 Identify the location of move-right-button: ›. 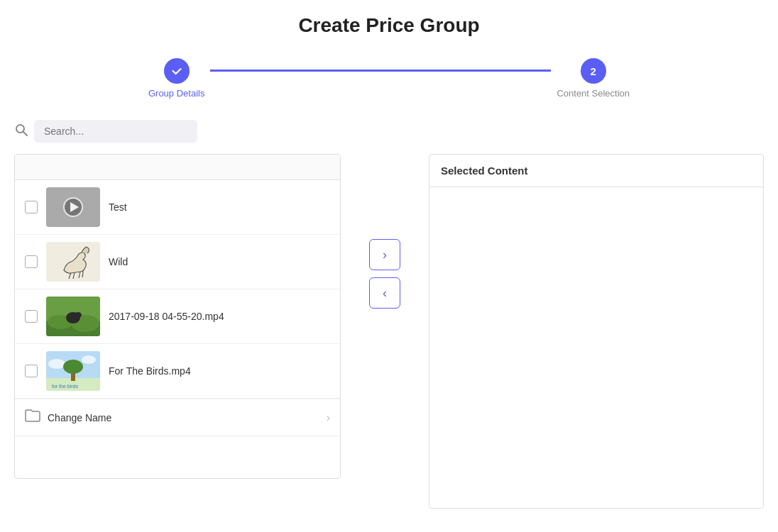
(385, 255).